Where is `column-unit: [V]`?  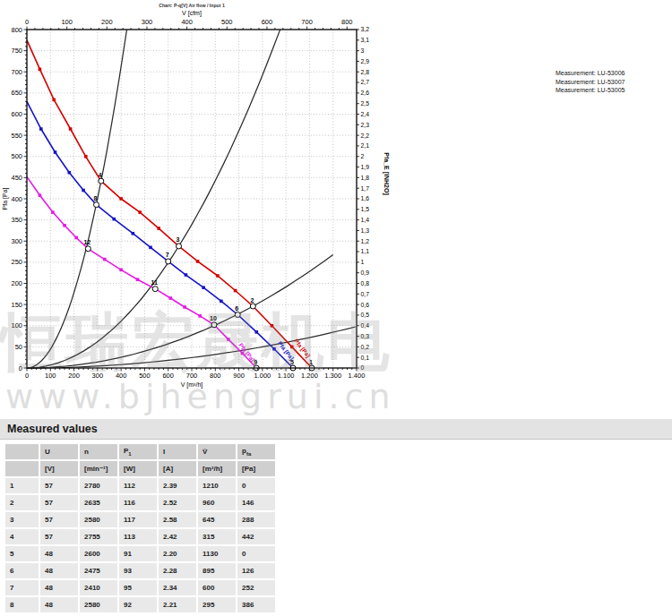
column-unit: [V] is located at coordinates (59, 469).